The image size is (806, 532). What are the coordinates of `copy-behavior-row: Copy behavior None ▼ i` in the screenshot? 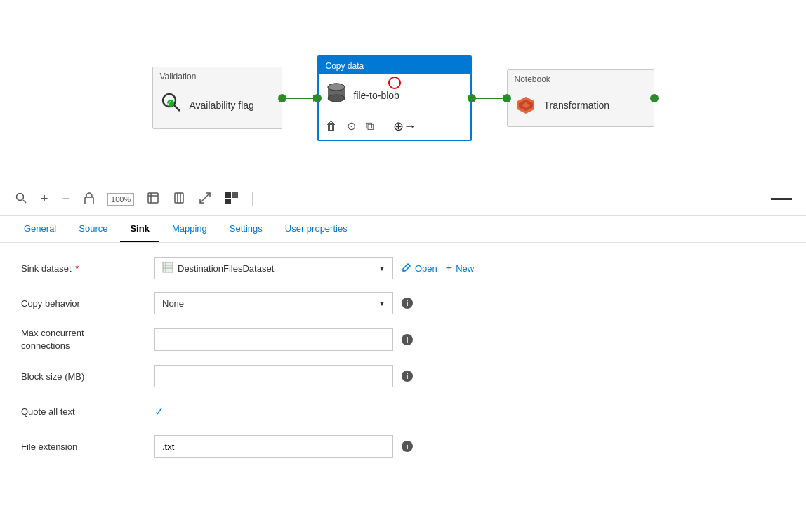 It's located at (403, 303).